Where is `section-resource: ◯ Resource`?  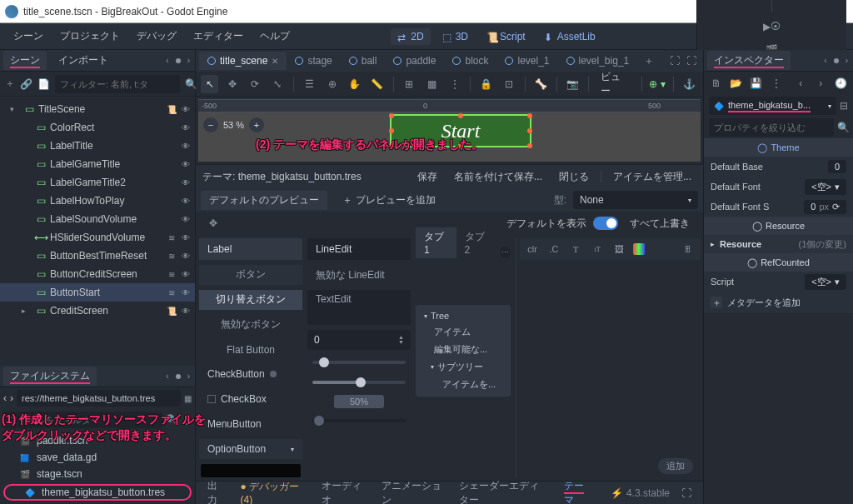
section-resource: ◯ Resource is located at coordinates (778, 226).